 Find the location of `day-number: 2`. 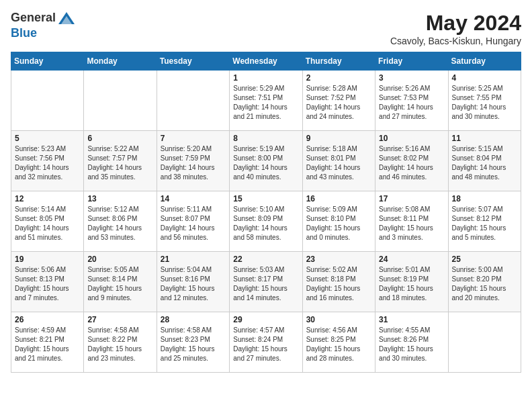

day-number: 2 is located at coordinates (339, 78).